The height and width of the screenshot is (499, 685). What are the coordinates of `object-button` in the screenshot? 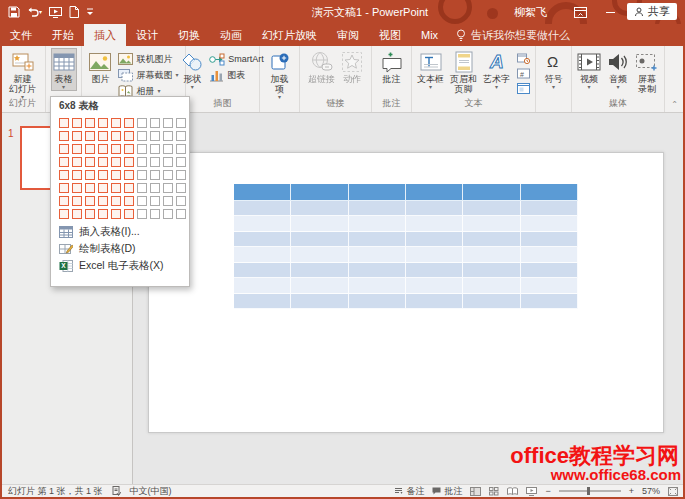 It's located at (523, 88).